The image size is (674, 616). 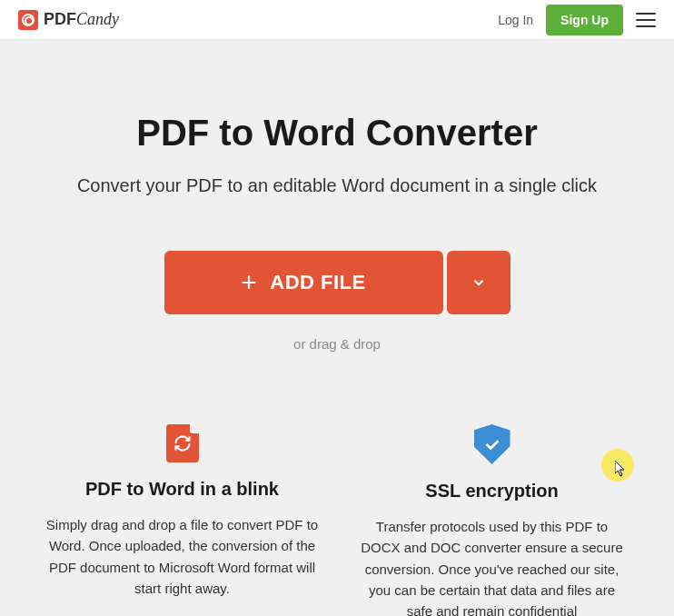 I want to click on header: PDFCandy Log In Sign Up, so click(x=337, y=20).